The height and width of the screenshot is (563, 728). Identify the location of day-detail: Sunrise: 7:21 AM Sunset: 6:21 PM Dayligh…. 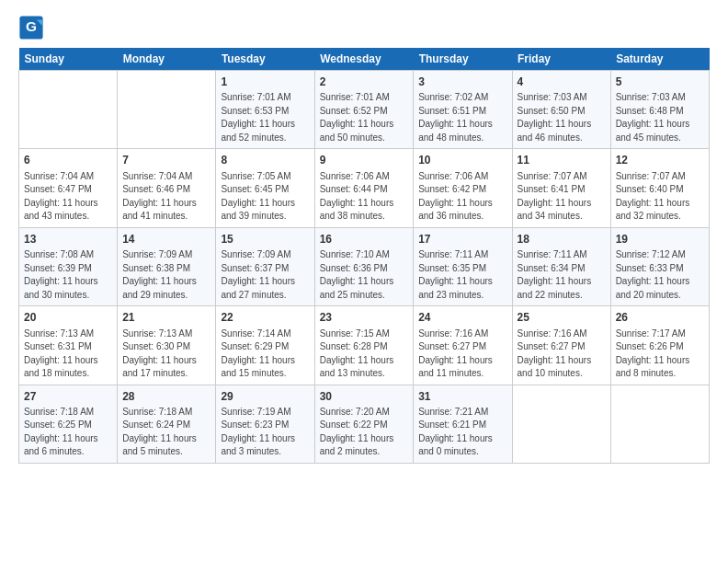
(462, 432).